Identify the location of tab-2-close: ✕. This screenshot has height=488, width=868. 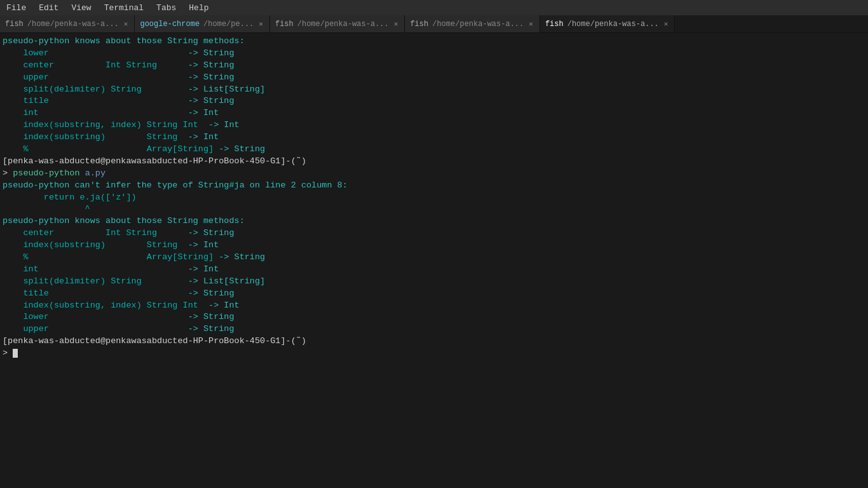
(261, 24).